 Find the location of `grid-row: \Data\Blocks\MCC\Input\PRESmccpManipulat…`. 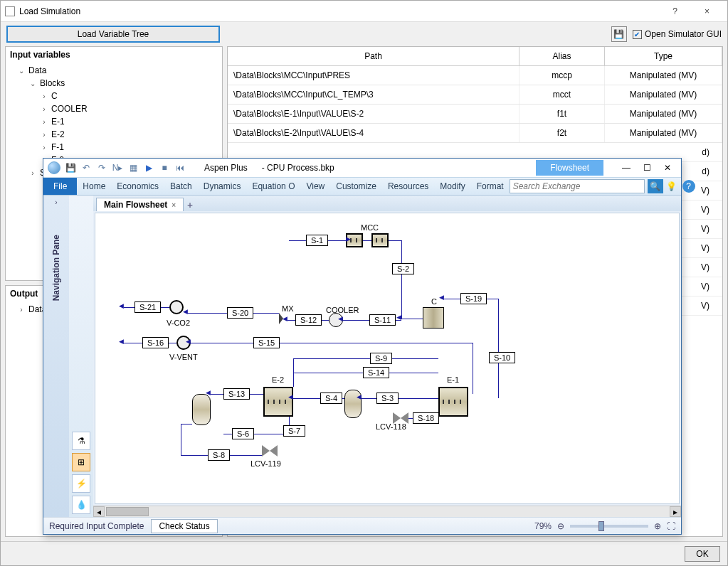

grid-row: \Data\Blocks\MCC\Input\PRESmccpManipulat… is located at coordinates (475, 75).